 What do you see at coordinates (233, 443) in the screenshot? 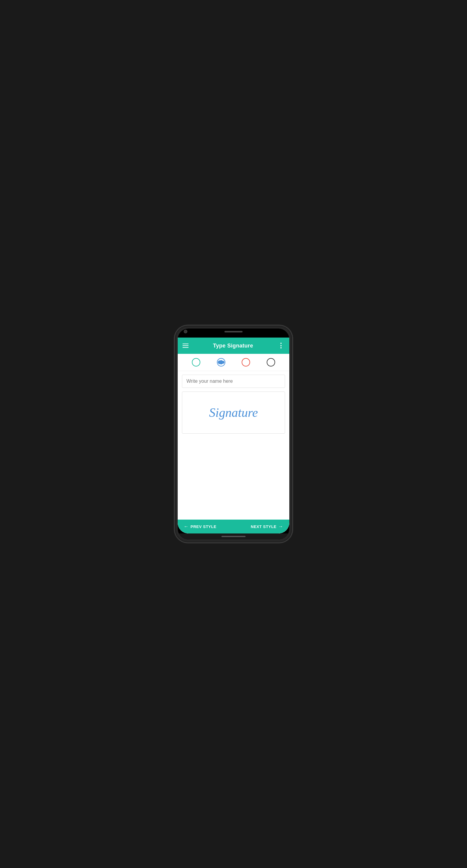
I see `main-content: Signature ← PREV STYLE NEXT STYLE →` at bounding box center [233, 443].